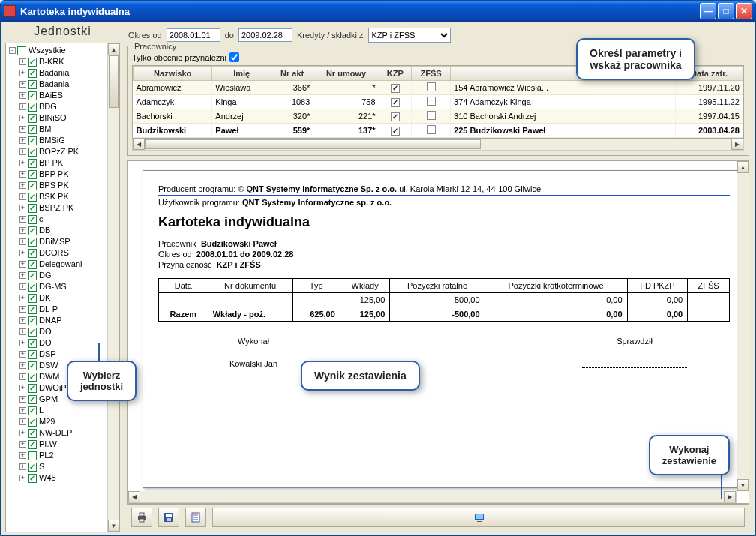 This screenshot has height=536, width=756. What do you see at coordinates (63, 286) in the screenshot?
I see `tree-item: +✓DG-MS` at bounding box center [63, 286].